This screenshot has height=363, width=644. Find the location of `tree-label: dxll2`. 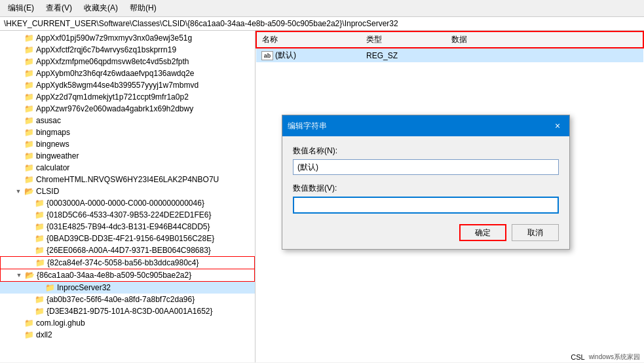

tree-label: dxll2 is located at coordinates (45, 335).